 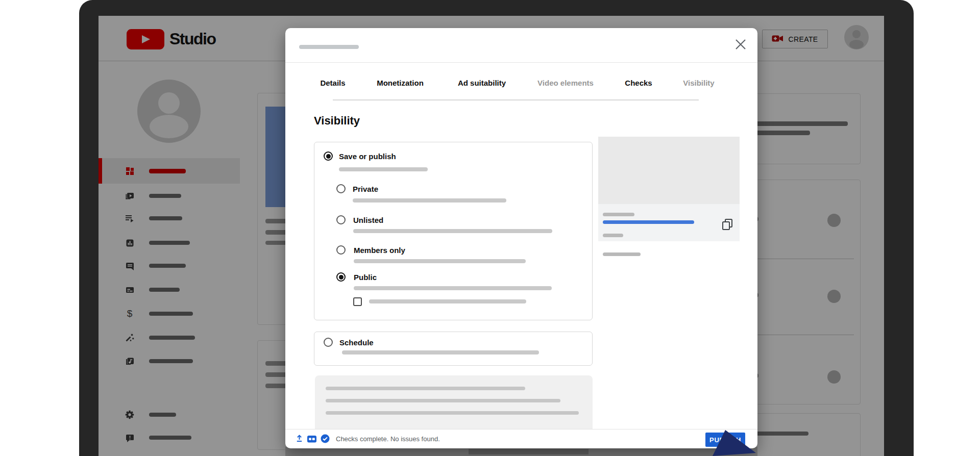 I want to click on step-label: Ad suitability, so click(x=482, y=83).